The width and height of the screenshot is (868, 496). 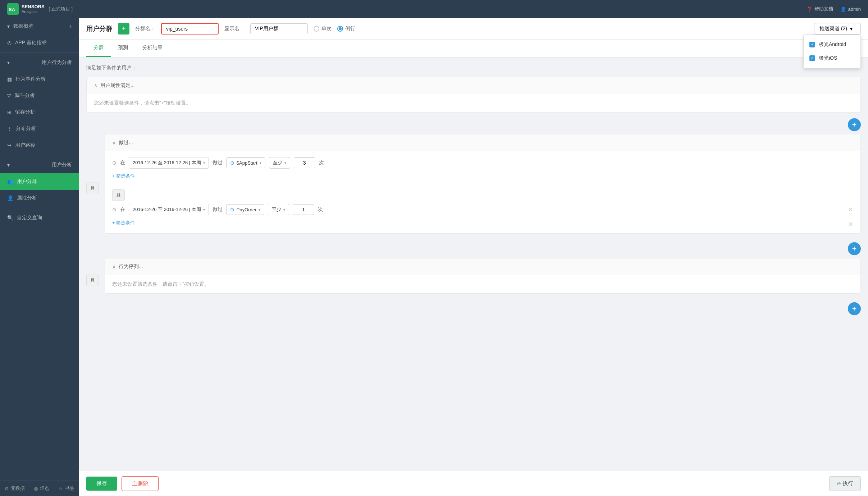 What do you see at coordinates (483, 194) in the screenshot?
I see `inner-and-row: 且` at bounding box center [483, 194].